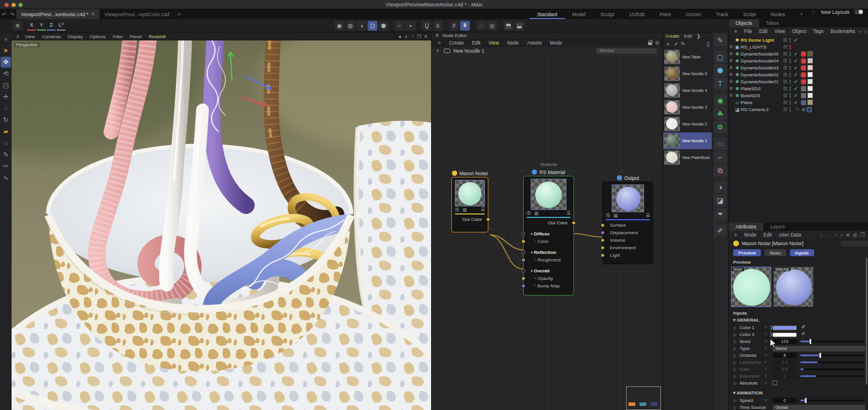 The image size is (868, 410). Describe the element at coordinates (767, 235) in the screenshot. I see `attr-menu-edit: Edit` at that location.